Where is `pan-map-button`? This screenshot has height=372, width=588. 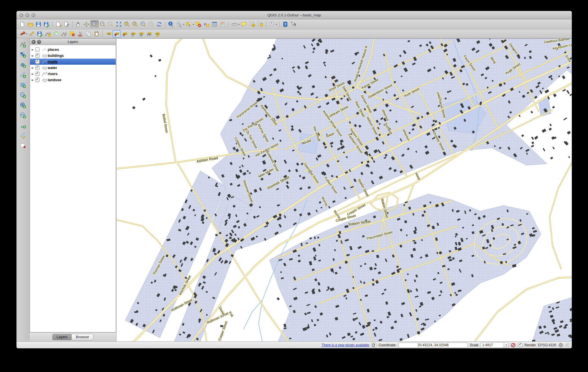
pan-map-button is located at coordinates (78, 24).